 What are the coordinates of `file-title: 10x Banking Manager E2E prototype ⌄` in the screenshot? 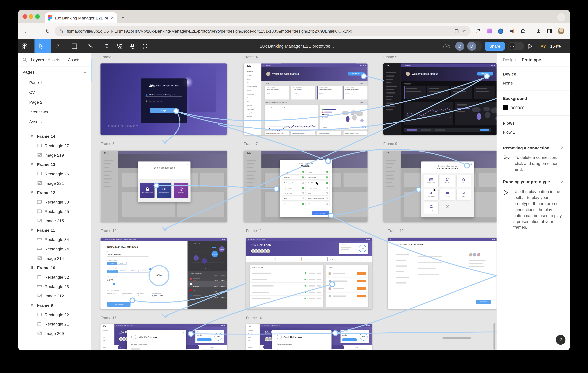 It's located at (297, 46).